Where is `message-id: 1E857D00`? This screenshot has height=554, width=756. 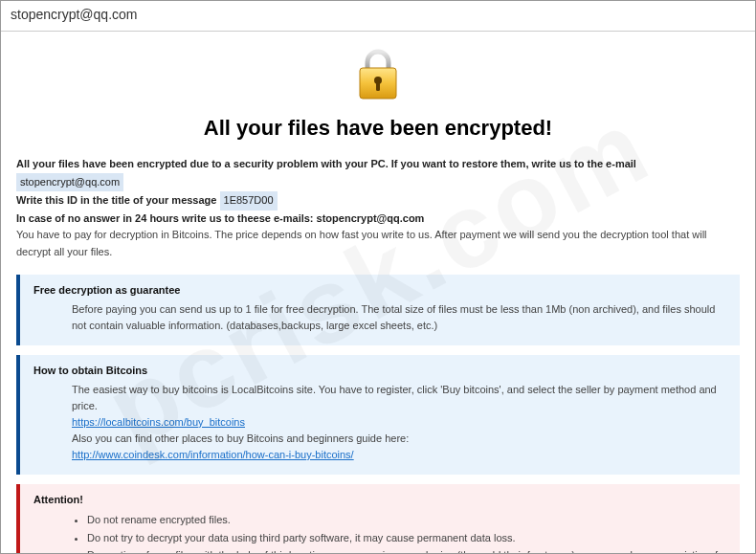 message-id: 1E857D00 is located at coordinates (249, 201).